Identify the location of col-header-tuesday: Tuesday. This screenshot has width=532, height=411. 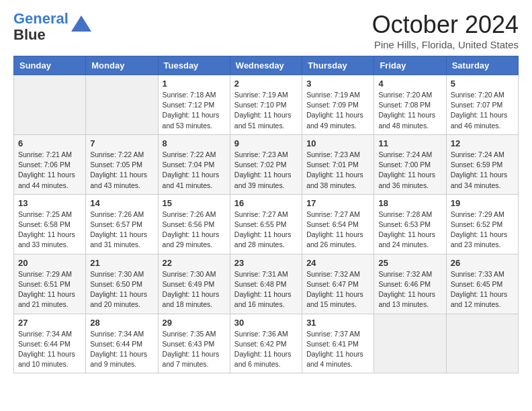
(193, 66).